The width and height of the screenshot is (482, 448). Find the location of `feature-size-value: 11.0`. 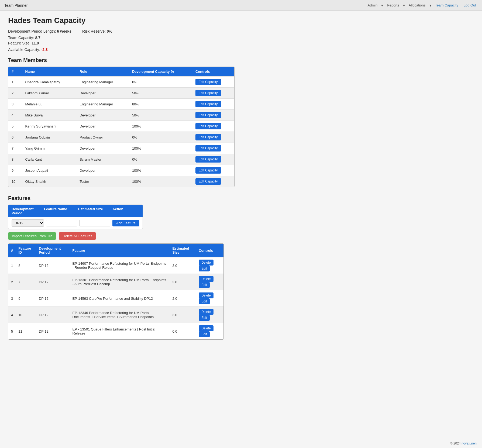

feature-size-value: 11.0 is located at coordinates (35, 43).